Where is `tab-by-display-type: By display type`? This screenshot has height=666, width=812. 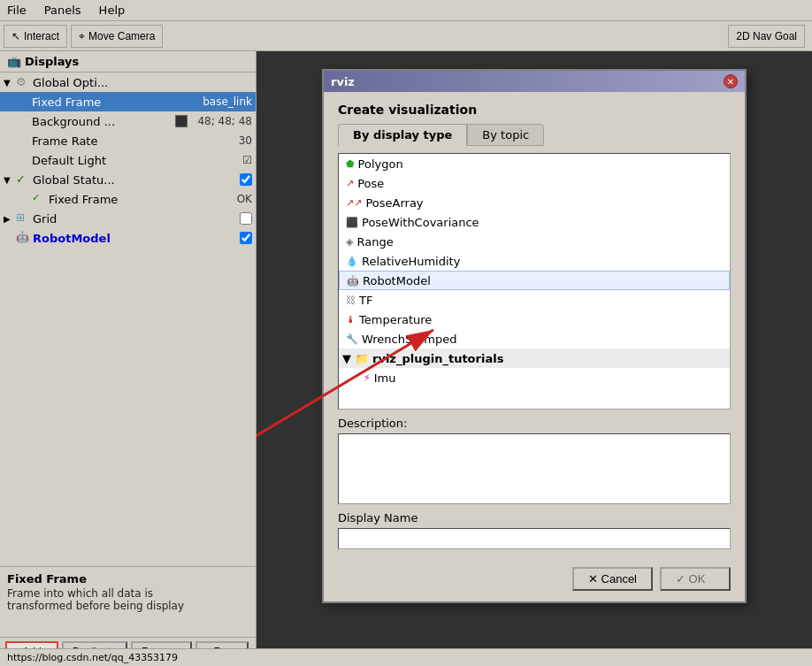
tab-by-display-type: By display type is located at coordinates (402, 134).